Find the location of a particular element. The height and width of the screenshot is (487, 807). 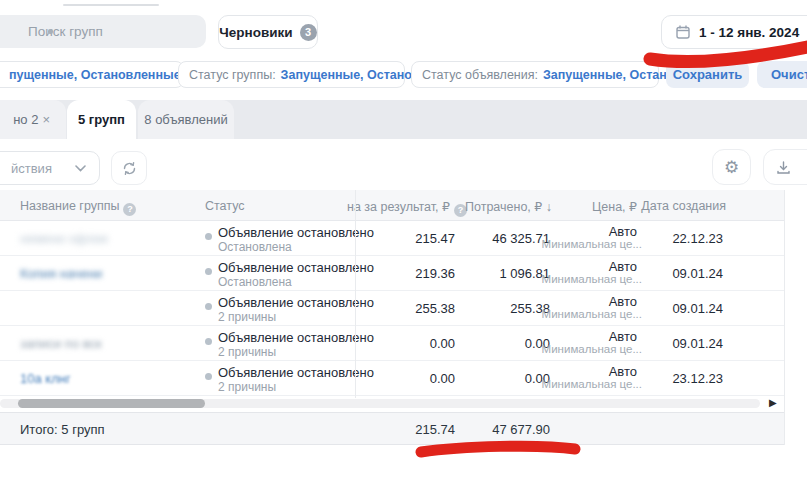

close-icon: × is located at coordinates (46, 120).